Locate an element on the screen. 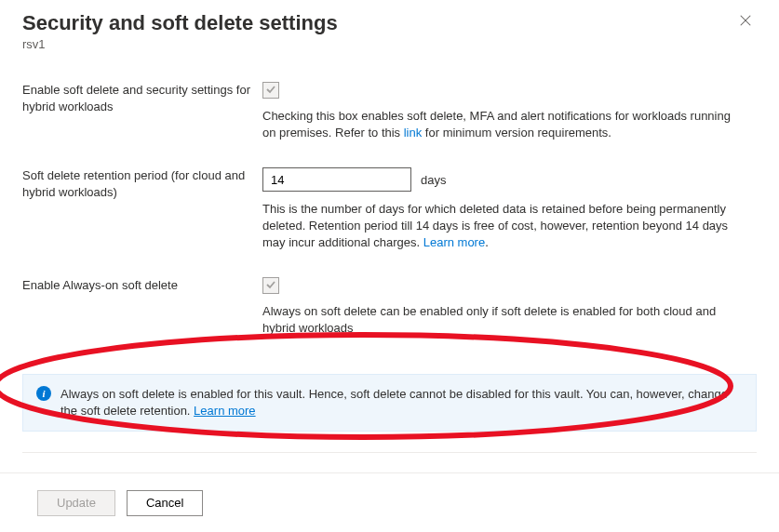  retention-help-pre: This is the number of days for which del… is located at coordinates (495, 225).